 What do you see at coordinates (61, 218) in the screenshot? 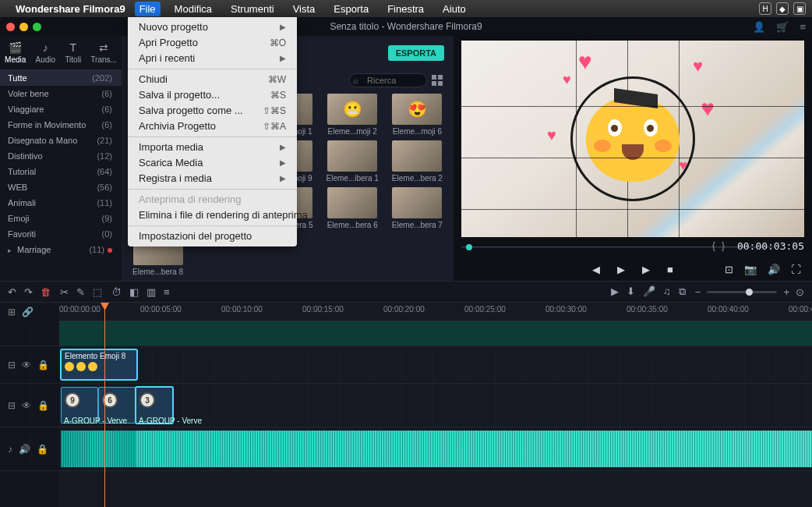
I see `cat-emoji: Emoji(9)` at bounding box center [61, 218].